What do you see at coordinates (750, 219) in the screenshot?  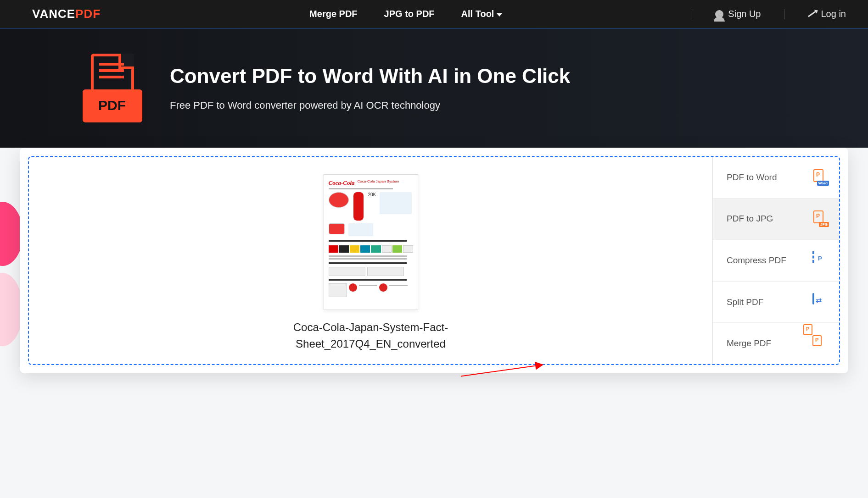 I see `option-label: PDF to JPG` at bounding box center [750, 219].